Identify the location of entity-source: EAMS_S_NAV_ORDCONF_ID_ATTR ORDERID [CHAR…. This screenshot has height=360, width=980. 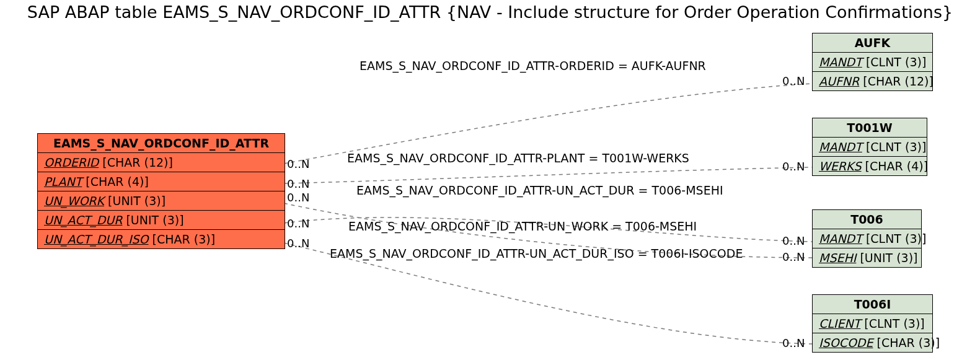
(161, 191).